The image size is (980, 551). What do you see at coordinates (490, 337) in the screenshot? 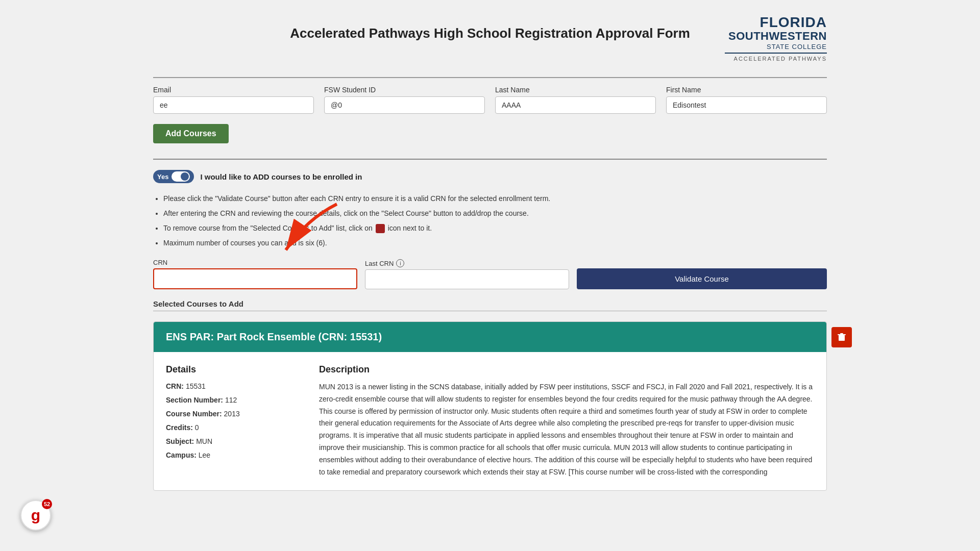
I see `course-header: ENS PAR: Part Rock Ensemble (CRN: 15531)` at bounding box center [490, 337].